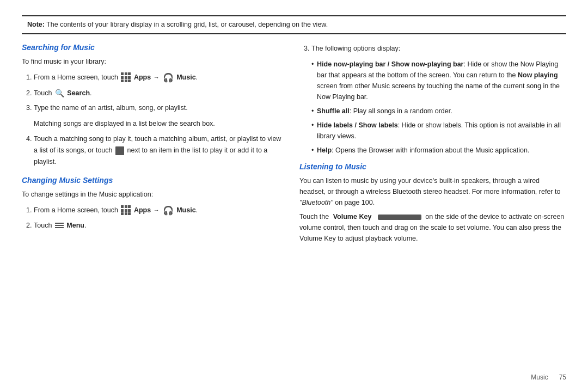  Describe the element at coordinates (143, 77) in the screenshot. I see `step1-apps-label: Apps` at that location.